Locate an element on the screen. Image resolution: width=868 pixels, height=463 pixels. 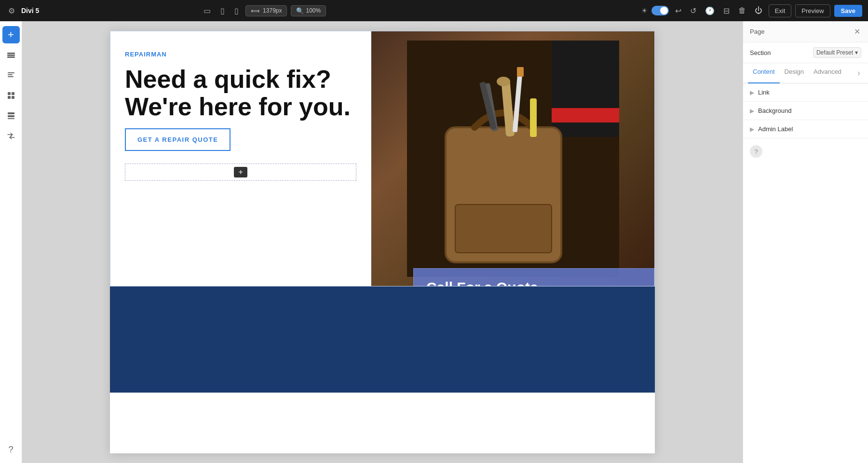
quote-title: Call For a Quote is located at coordinates (534, 283).